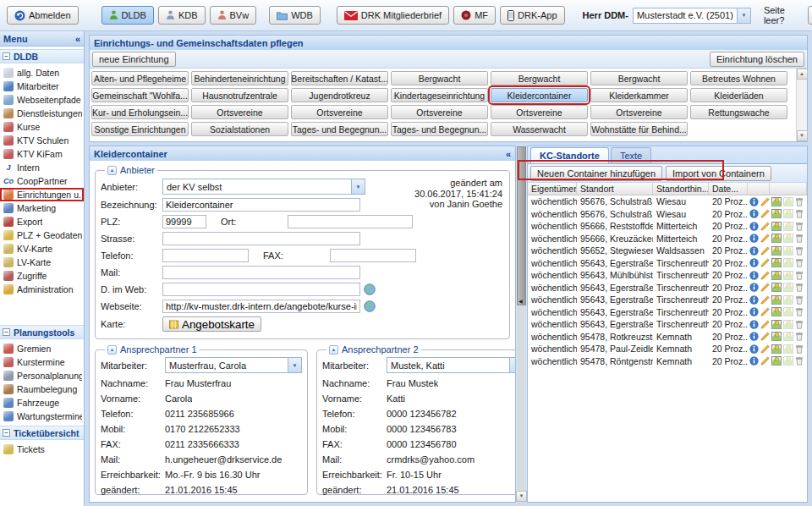 The height and width of the screenshot is (506, 812). Describe the element at coordinates (42, 222) in the screenshot. I see `sidebar-item: Export` at that location.